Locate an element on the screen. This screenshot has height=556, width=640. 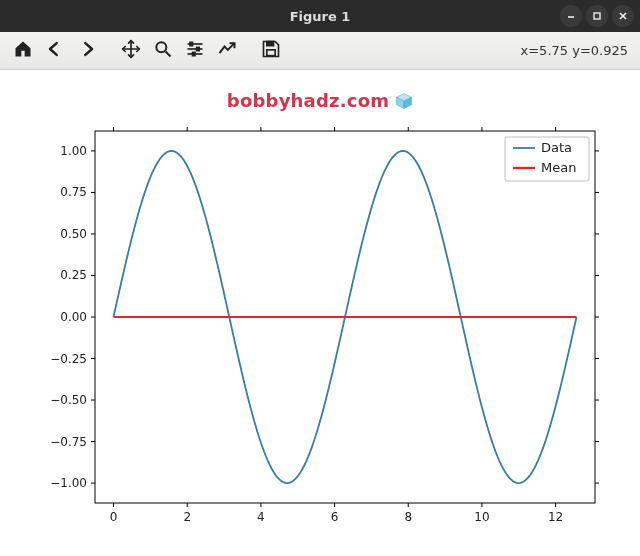
move-icon is located at coordinates (131, 51).